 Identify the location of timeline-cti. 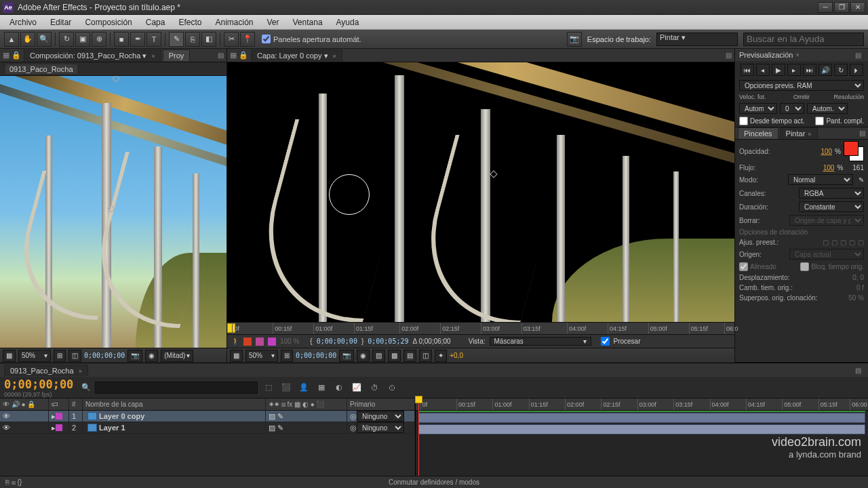
(419, 437).